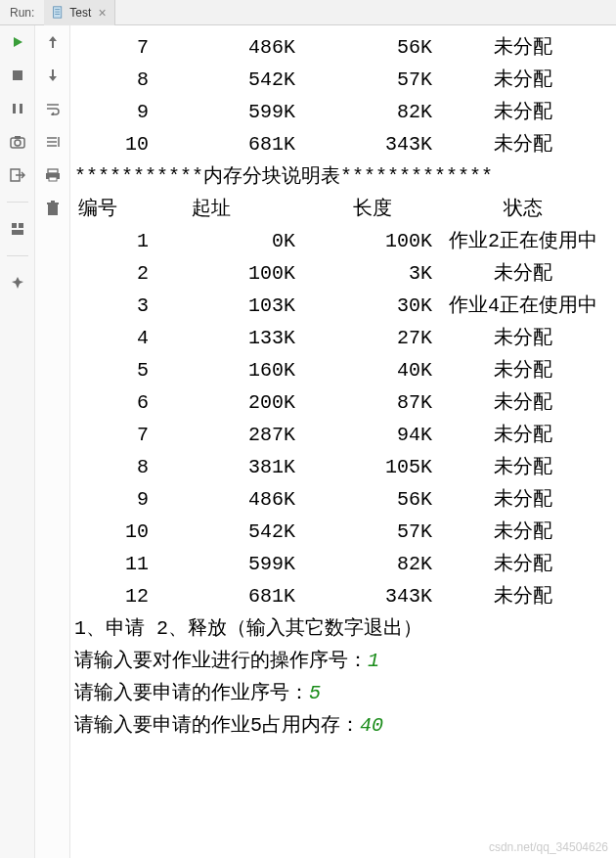 The height and width of the screenshot is (858, 616). What do you see at coordinates (113, 403) in the screenshot?
I see `cell-id: 6` at bounding box center [113, 403].